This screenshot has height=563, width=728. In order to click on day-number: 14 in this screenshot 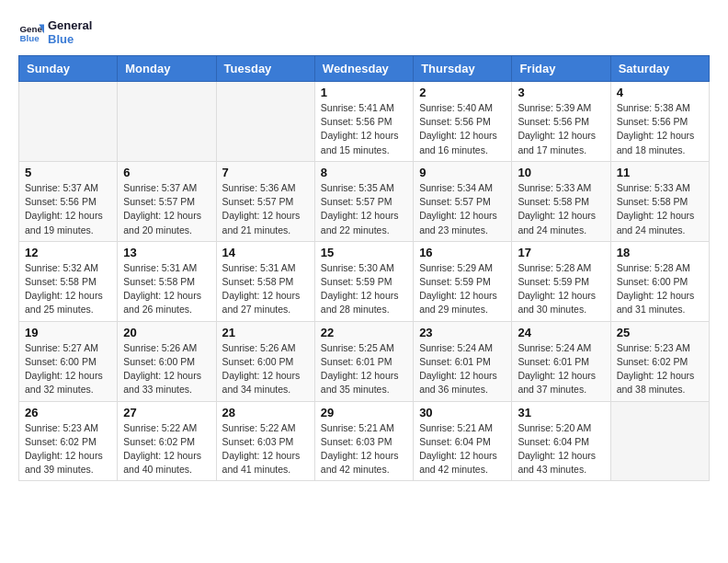, I will do `click(266, 252)`.